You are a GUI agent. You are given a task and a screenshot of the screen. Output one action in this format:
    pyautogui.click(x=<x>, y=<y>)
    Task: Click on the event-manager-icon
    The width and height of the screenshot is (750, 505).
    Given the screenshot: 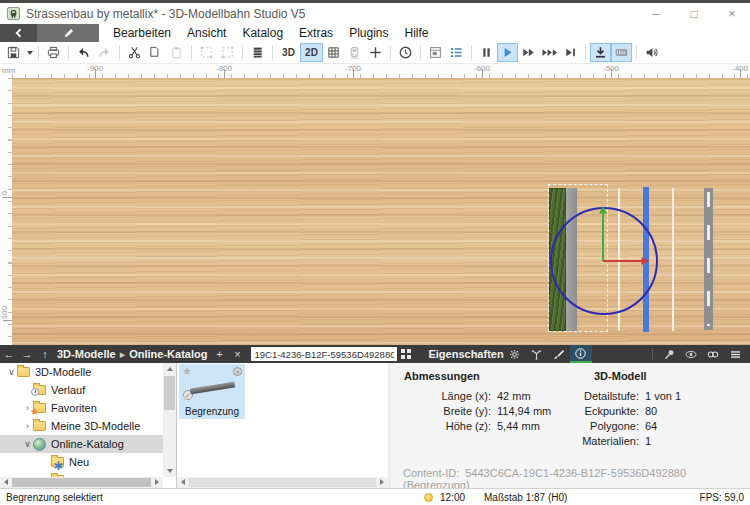 What is the action you would take?
    pyautogui.click(x=436, y=52)
    